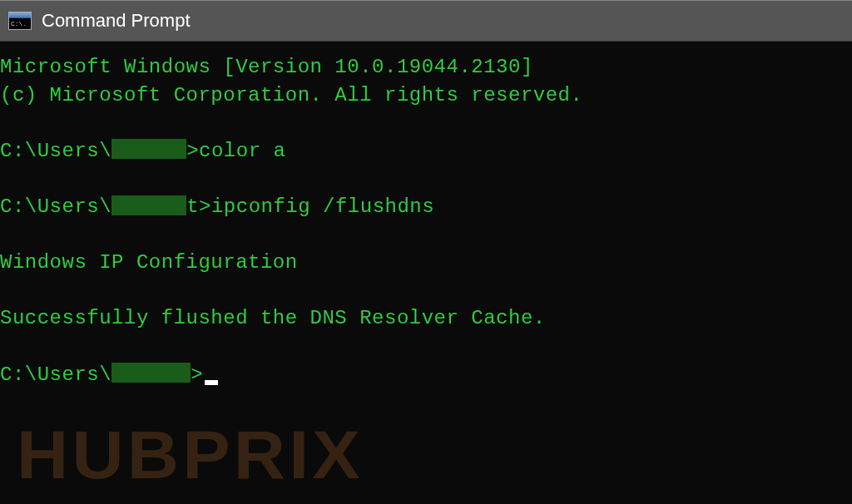  I want to click on terminal-prompt-1: C:\Users\>color a, so click(426, 151).